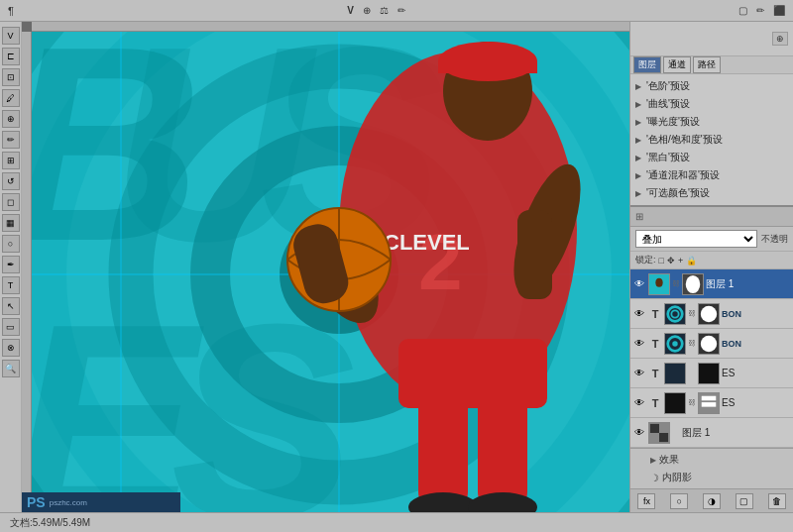 The width and height of the screenshot is (793, 532). Describe the element at coordinates (639, 373) in the screenshot. I see `layer-eye-4: 👁` at that location.